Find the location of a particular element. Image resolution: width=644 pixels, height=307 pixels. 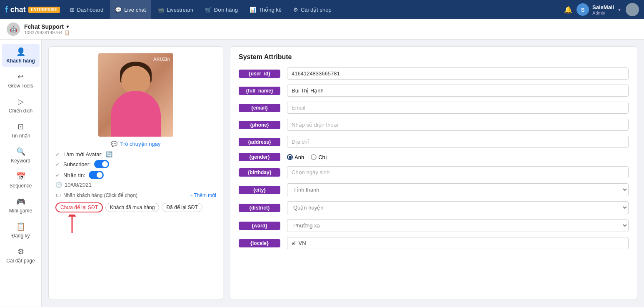

logo: f chat ENTERPRISE is located at coordinates (32, 10).